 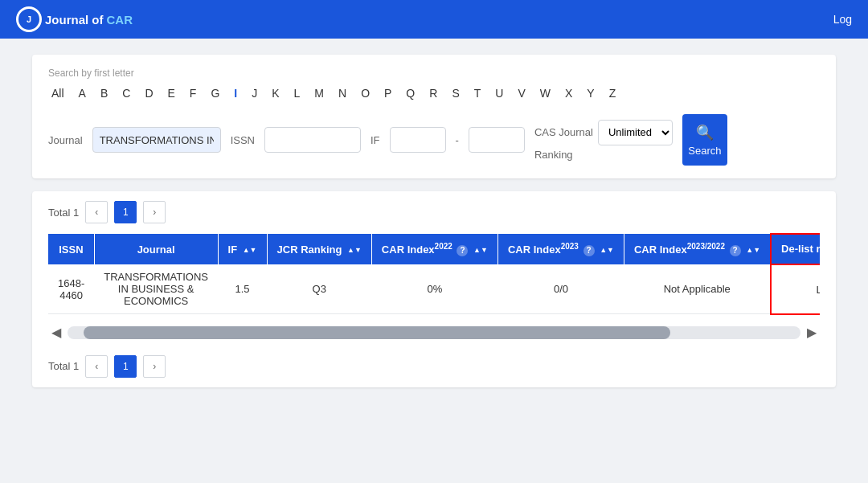 What do you see at coordinates (63, 366) in the screenshot?
I see `bottom-total-label: Total 1` at bounding box center [63, 366].